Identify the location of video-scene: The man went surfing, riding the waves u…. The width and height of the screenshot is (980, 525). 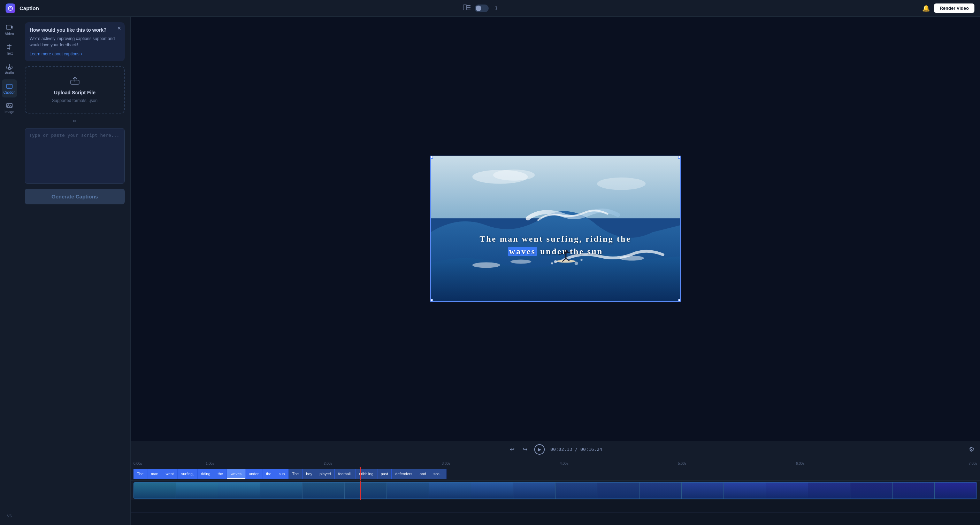
(555, 229).